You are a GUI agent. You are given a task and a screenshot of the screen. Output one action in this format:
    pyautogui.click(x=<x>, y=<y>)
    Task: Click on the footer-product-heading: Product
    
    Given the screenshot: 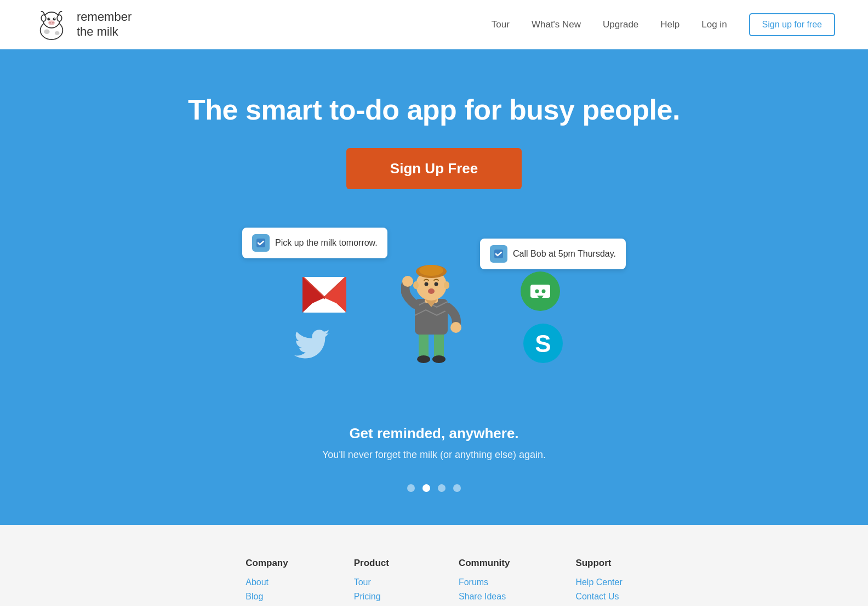 What is the action you would take?
    pyautogui.click(x=374, y=563)
    